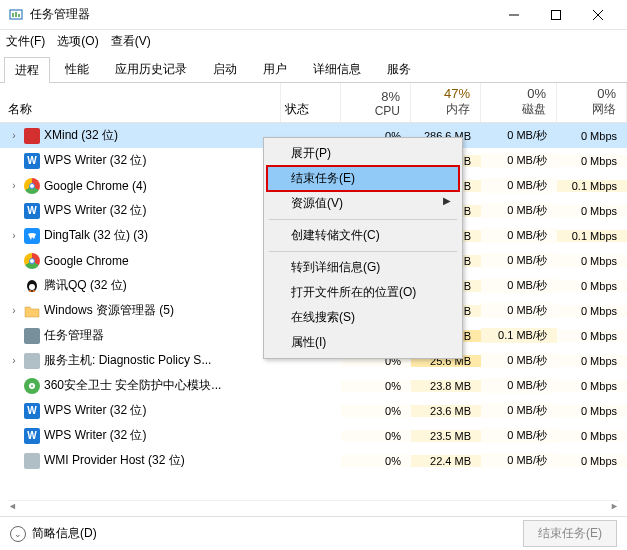 The width and height of the screenshot is (627, 550). I want to click on context-menu-item: 属性(I), so click(363, 342).